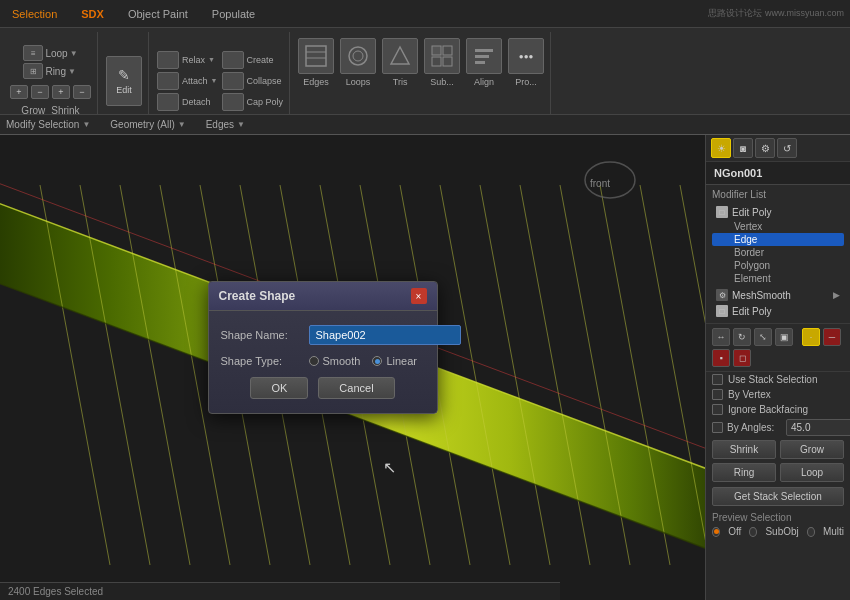 Image resolution: width=850 pixels, height=600 pixels. Describe the element at coordinates (722, 311) in the screenshot. I see `edit-poly-2-icon: □` at that location.